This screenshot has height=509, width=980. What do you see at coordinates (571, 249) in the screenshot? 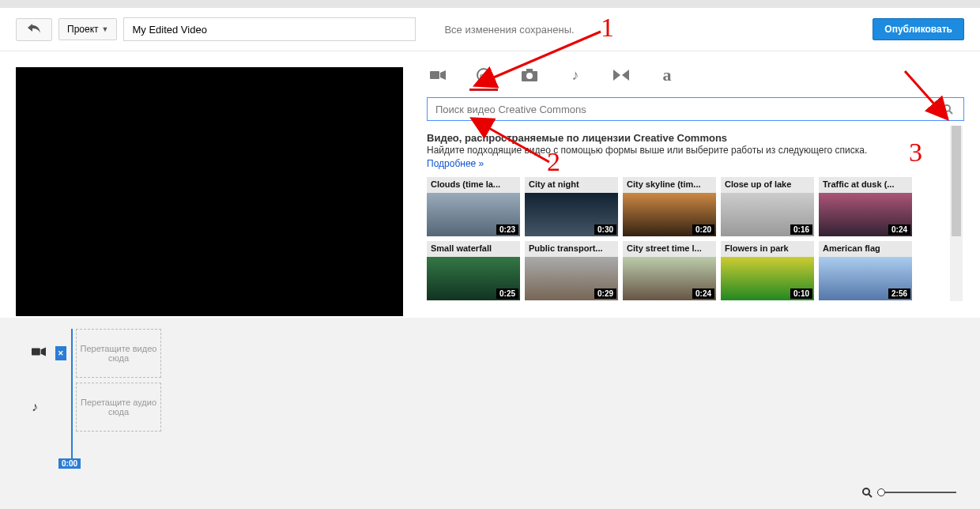
I see `clip-title: Public transport...` at bounding box center [571, 249].